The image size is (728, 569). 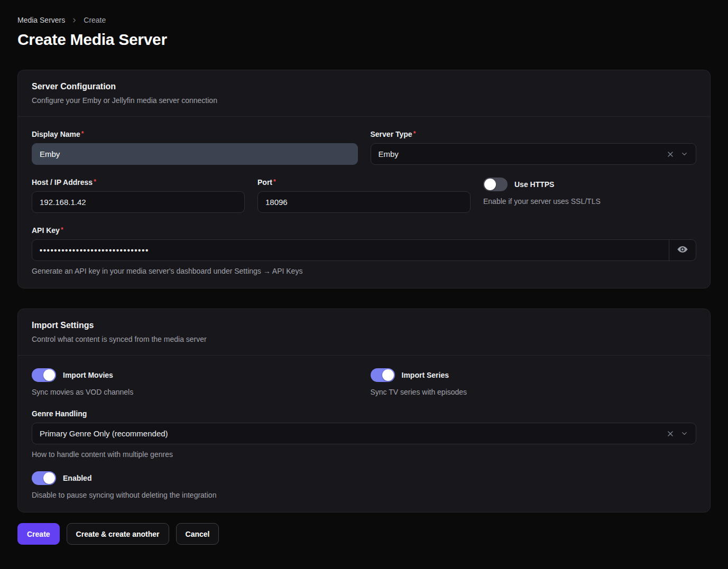 What do you see at coordinates (58, 134) in the screenshot?
I see `display-name-label: Display Name` at bounding box center [58, 134].